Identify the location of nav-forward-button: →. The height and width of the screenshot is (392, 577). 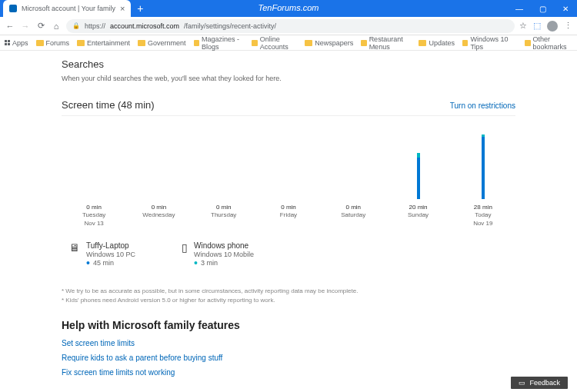
(25, 26).